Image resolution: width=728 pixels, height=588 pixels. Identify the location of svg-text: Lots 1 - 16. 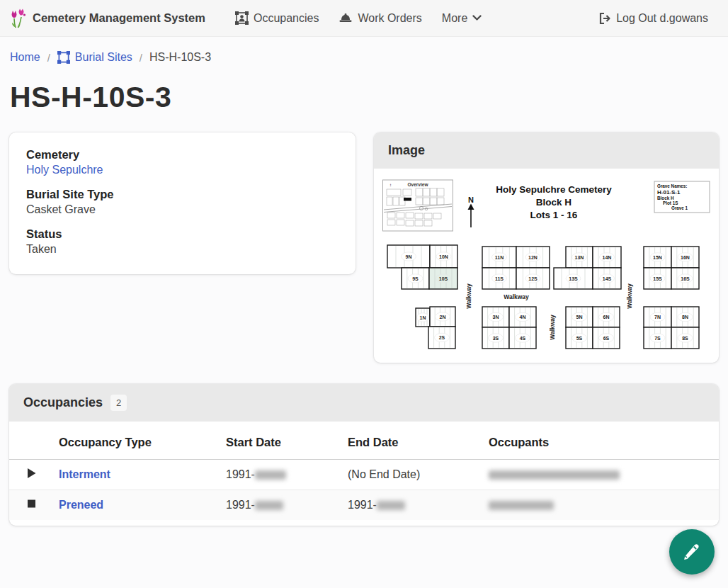
(554, 215).